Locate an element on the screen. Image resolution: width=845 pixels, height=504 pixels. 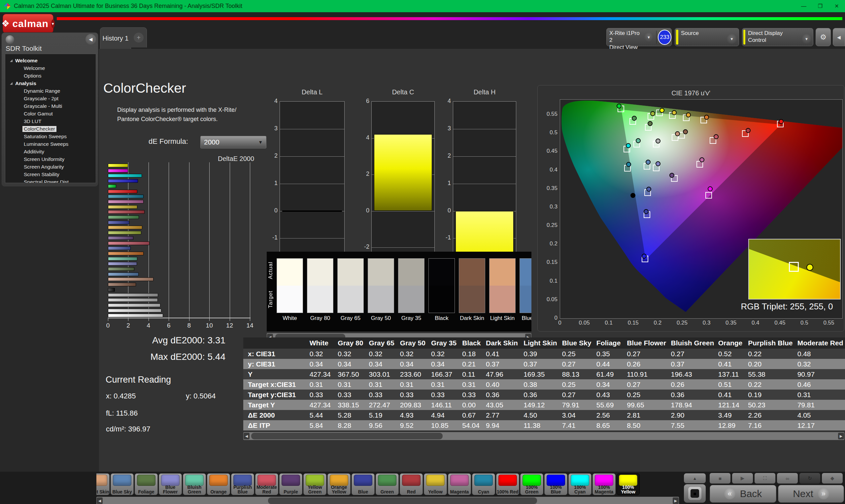
table-scrollbar-thumb is located at coordinates (347, 436).